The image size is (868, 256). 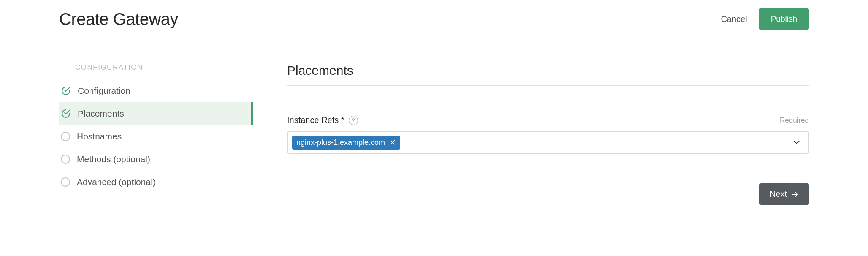 I want to click on chip-remove-icon, so click(x=393, y=142).